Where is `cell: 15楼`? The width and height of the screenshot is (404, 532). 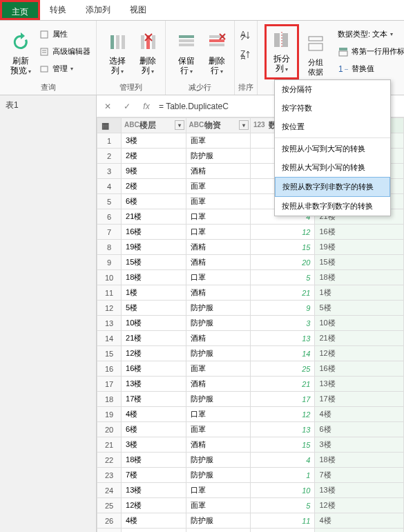
cell: 15楼 is located at coordinates (359, 263).